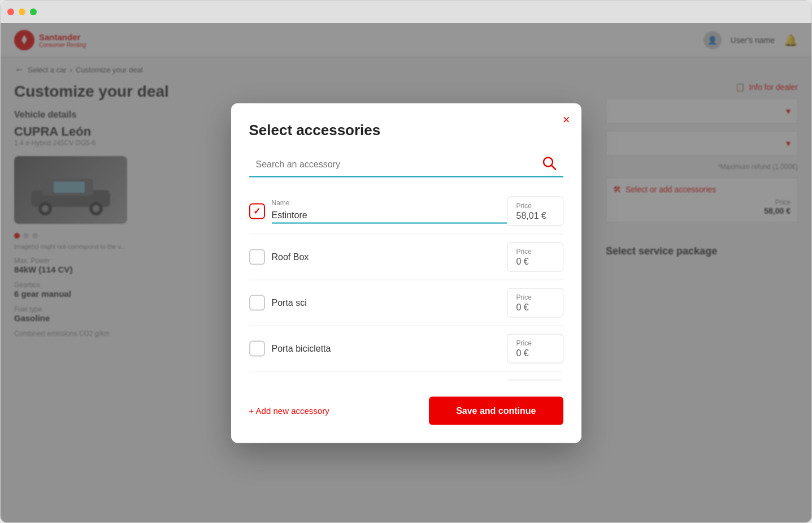 The image size is (812, 523). What do you see at coordinates (406, 284) in the screenshot?
I see `accessories-list: ✓ Name Price 58,01 €` at bounding box center [406, 284].